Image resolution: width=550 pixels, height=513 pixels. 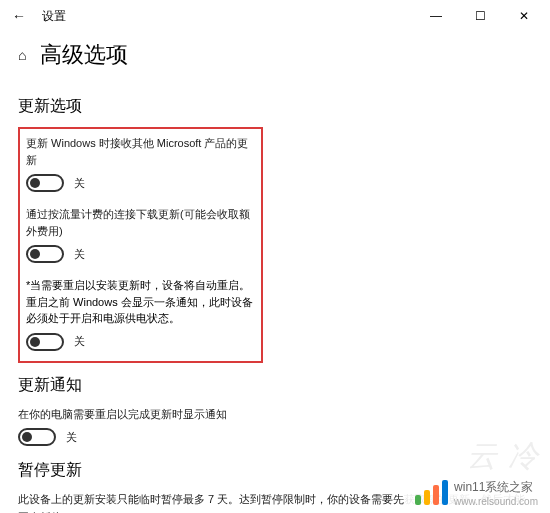 What do you see at coordinates (140, 314) in the screenshot?
I see `option-auto-restart: *当需要重启以安装更新时，设备将自动重启。重启之前 Windows 会显示一条通…` at bounding box center [140, 314].